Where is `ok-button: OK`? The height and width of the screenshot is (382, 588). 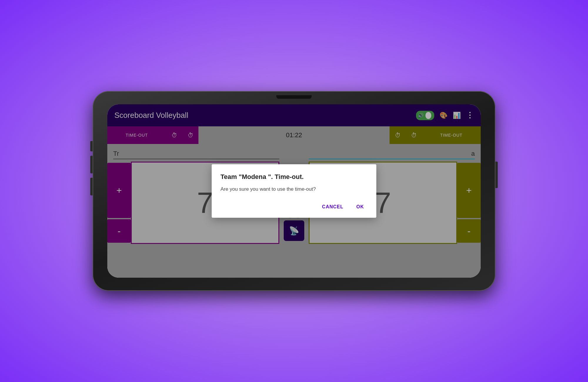 ok-button: OK is located at coordinates (360, 207).